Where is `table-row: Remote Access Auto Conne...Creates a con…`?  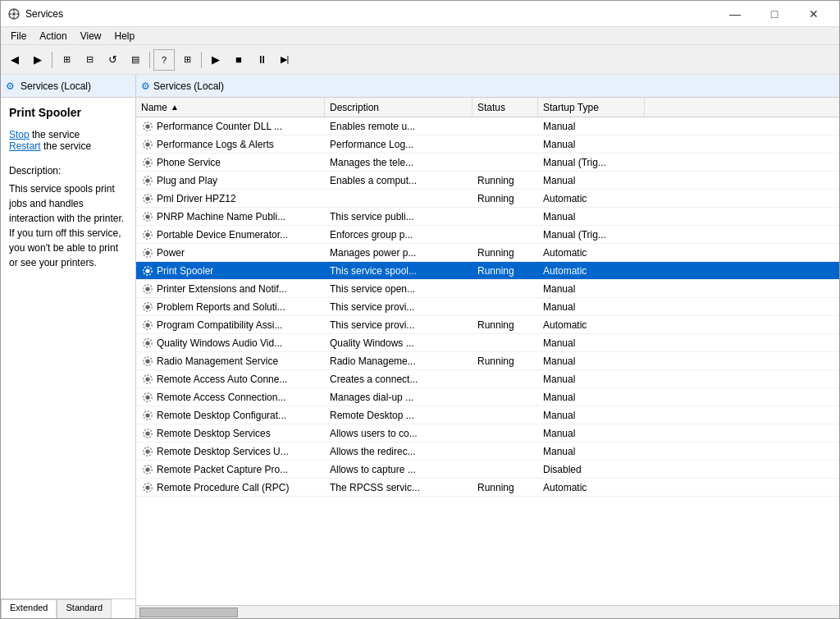
table-row: Remote Access Auto Conne...Creates a con… is located at coordinates (487, 379).